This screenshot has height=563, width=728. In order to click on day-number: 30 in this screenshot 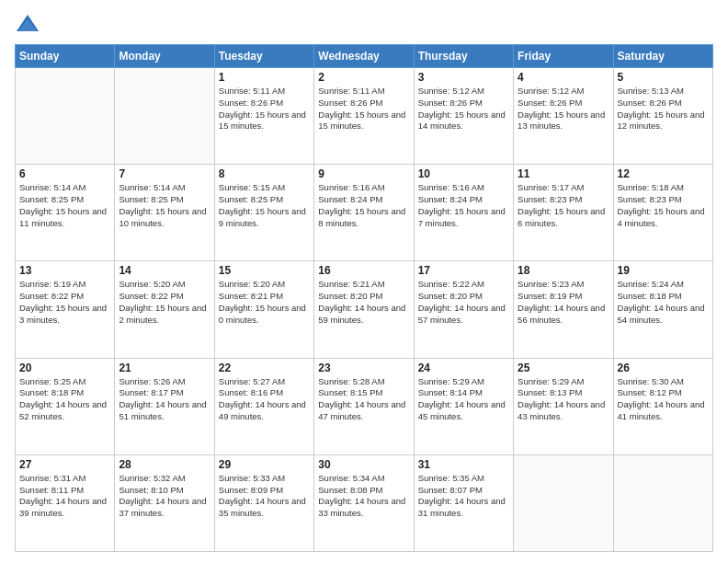, I will do `click(364, 465)`.